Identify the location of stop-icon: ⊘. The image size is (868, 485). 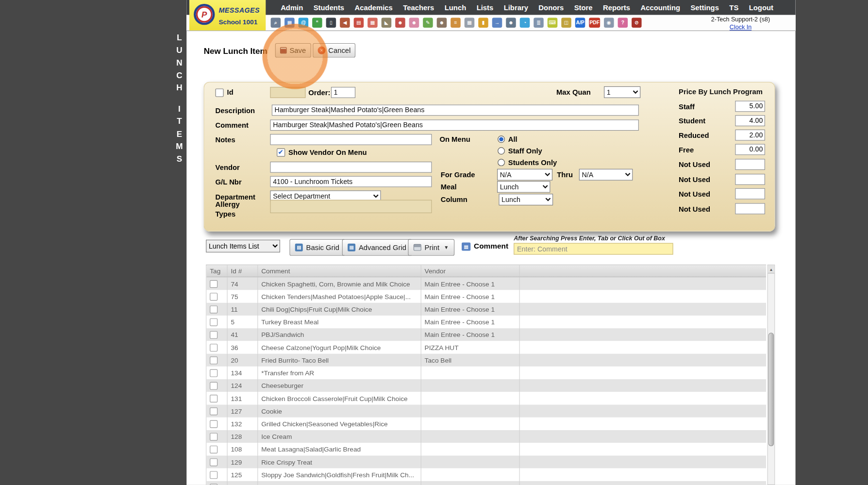
(637, 22).